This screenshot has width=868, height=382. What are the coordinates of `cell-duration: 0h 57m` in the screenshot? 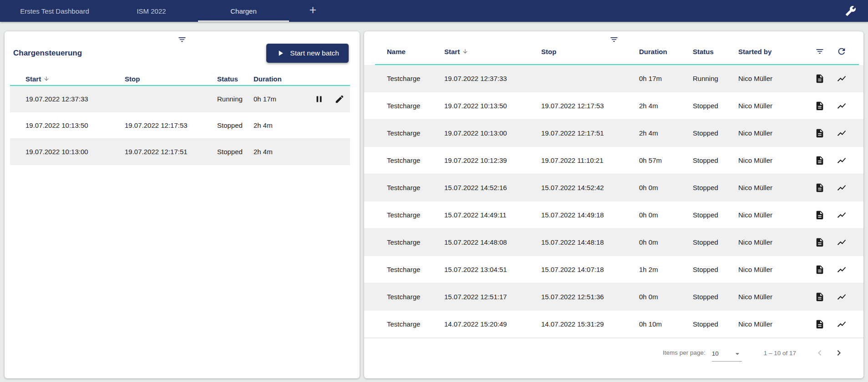 It's located at (666, 160).